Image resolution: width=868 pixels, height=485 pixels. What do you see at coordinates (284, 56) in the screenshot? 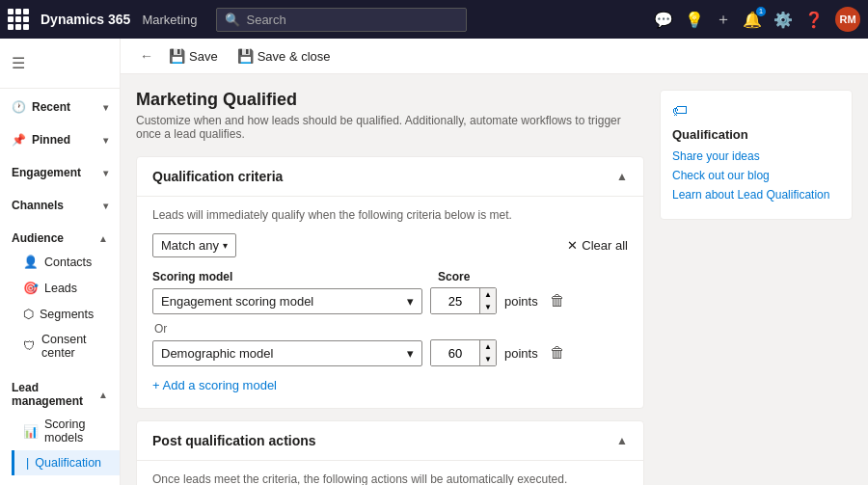
I see `save-close-button: 💾 Save & close` at bounding box center [284, 56].